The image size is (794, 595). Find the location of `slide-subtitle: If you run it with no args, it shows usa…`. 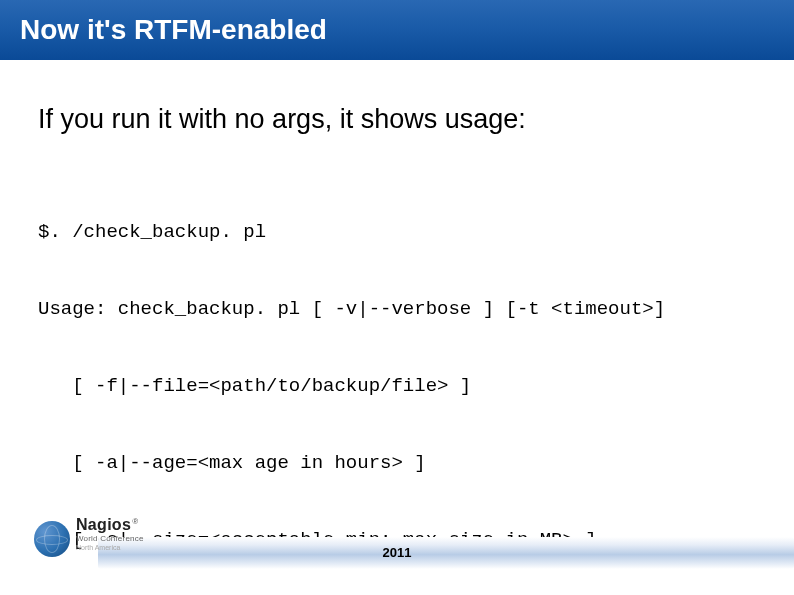

slide-subtitle: If you run it with no args, it shows usa… is located at coordinates (397, 120).